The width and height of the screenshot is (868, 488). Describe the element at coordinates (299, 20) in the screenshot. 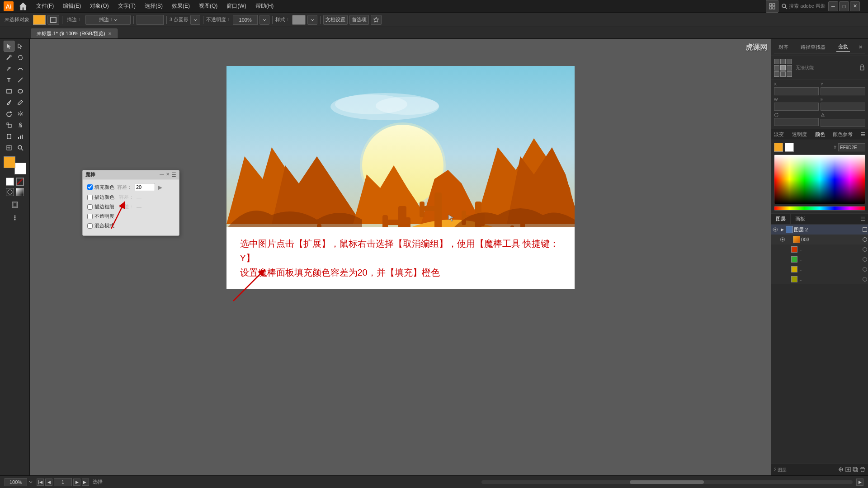

I see `style-select` at that location.